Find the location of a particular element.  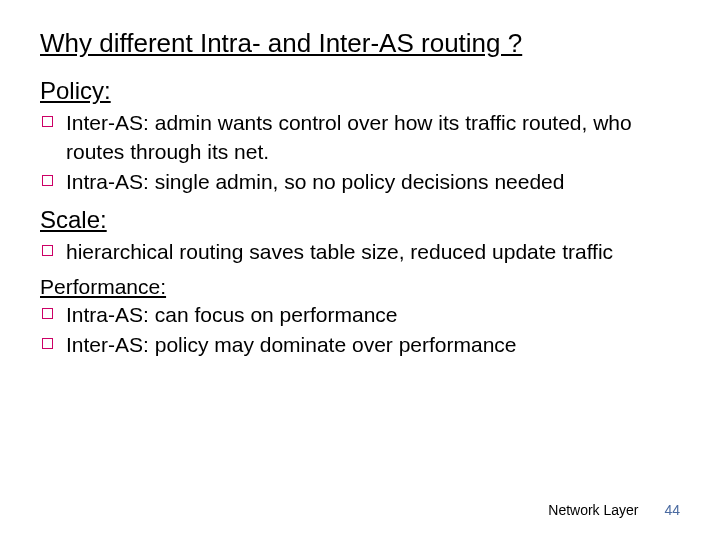

list-item: Intra-AS: single admin, so no policy dec… is located at coordinates (360, 182).